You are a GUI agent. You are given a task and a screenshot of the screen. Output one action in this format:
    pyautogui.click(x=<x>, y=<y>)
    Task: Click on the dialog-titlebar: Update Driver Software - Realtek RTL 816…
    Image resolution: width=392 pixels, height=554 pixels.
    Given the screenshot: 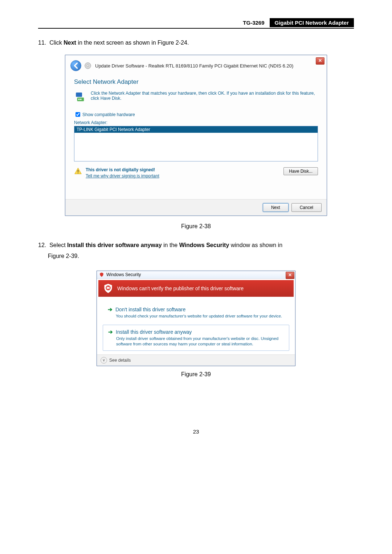 What is the action you would take?
    pyautogui.click(x=196, y=63)
    